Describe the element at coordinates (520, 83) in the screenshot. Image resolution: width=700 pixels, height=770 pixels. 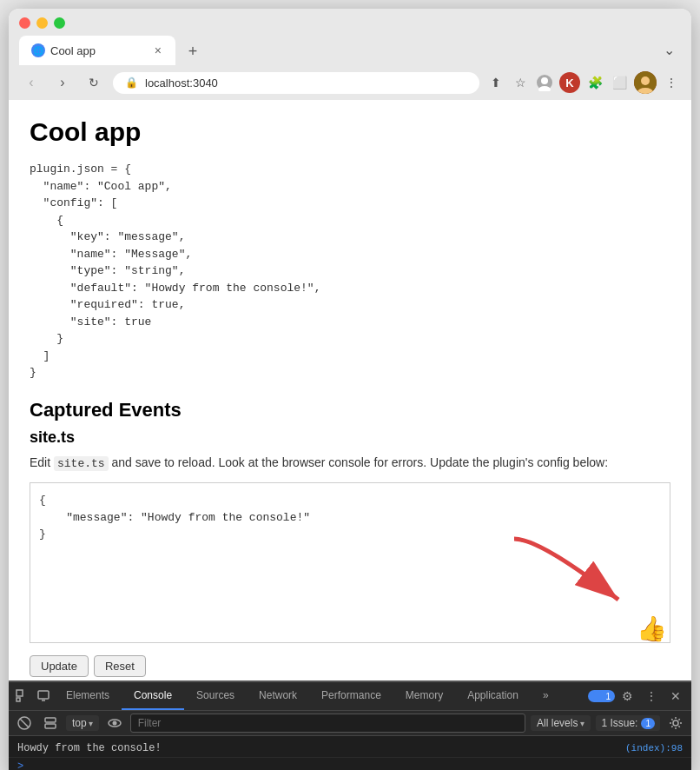
I see `bookmark-icon: ☆` at that location.